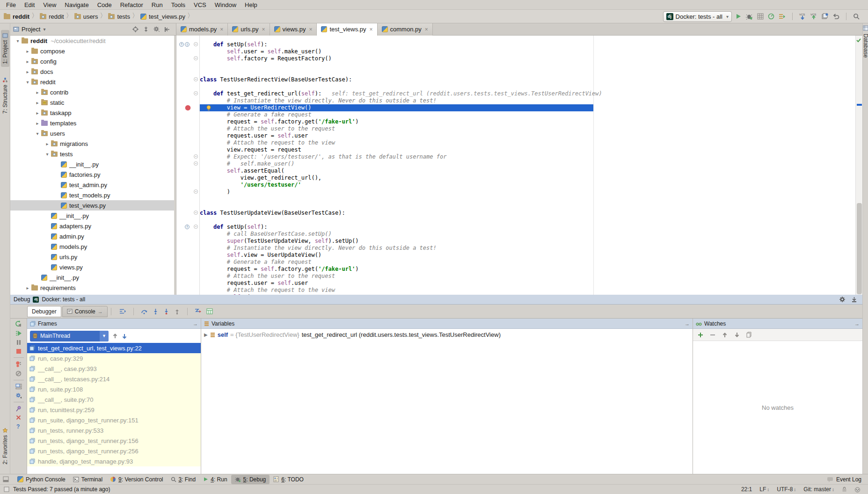  What do you see at coordinates (146, 29) in the screenshot?
I see `collapse-all-icon` at bounding box center [146, 29].